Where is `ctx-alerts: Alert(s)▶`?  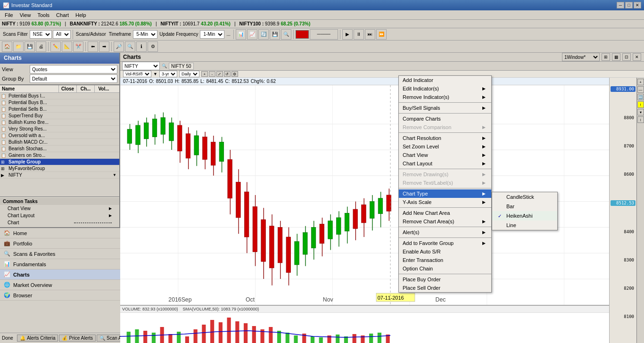
ctx-alerts: Alert(s)▶ is located at coordinates (445, 232).